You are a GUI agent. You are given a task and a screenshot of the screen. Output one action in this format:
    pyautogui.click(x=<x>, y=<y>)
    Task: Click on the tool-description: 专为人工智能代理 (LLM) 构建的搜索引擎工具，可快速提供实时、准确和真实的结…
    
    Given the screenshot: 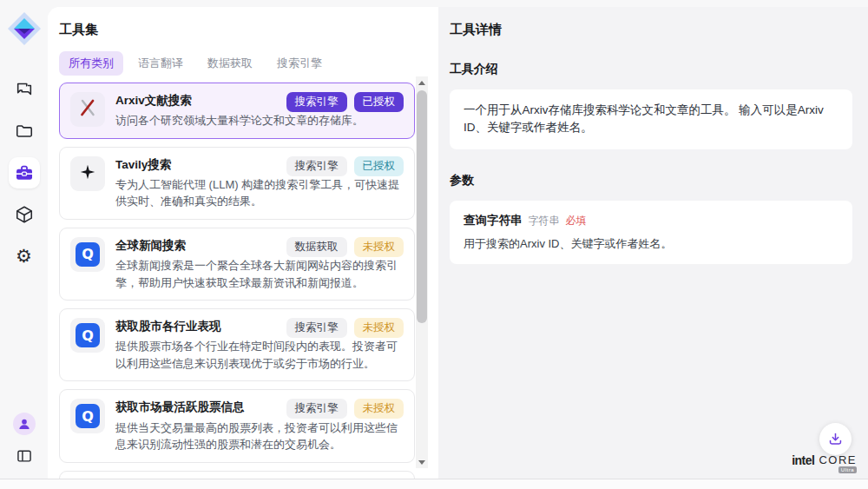 What is the action you would take?
    pyautogui.click(x=260, y=193)
    